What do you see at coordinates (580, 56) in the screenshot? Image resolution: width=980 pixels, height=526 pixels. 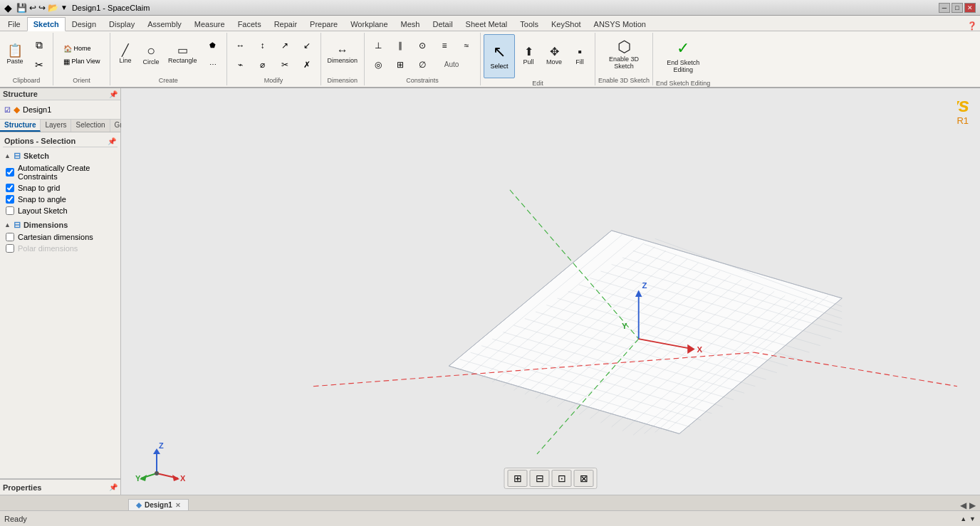 I see `fill-button: ▪ Fill` at bounding box center [580, 56].